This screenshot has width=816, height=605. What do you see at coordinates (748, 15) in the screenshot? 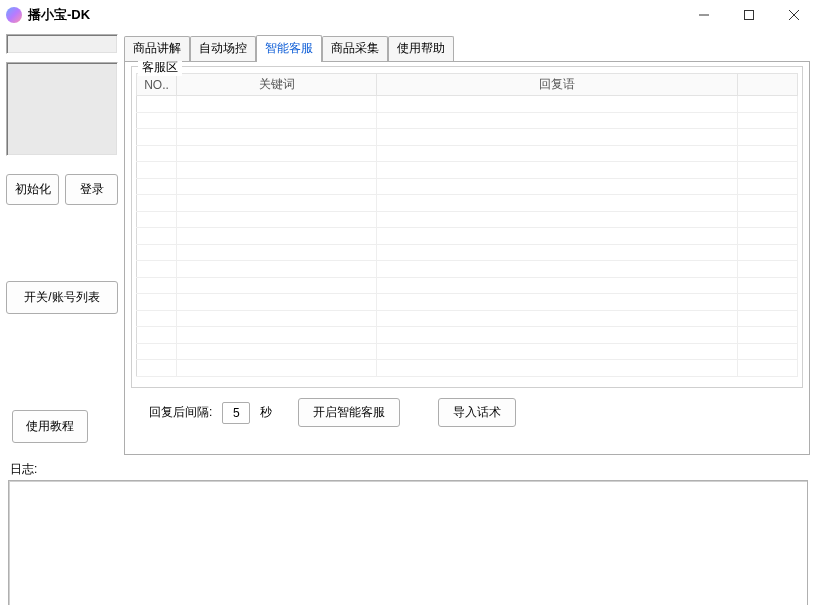
I see `maximize-button` at bounding box center [748, 15].